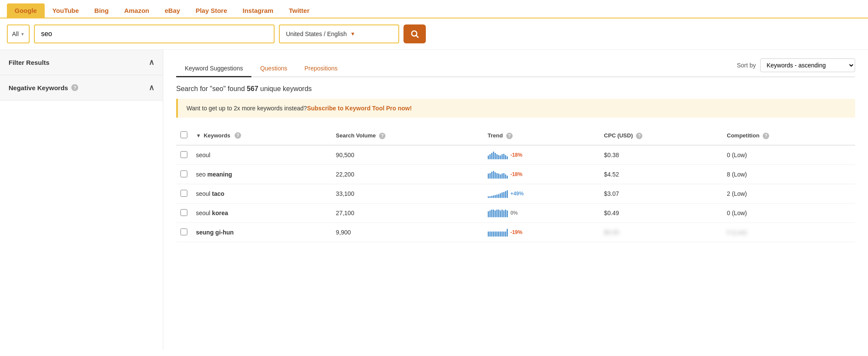 This screenshot has width=868, height=356. What do you see at coordinates (262, 194) in the screenshot?
I see `keyword-cell: seoul taco` at bounding box center [262, 194].